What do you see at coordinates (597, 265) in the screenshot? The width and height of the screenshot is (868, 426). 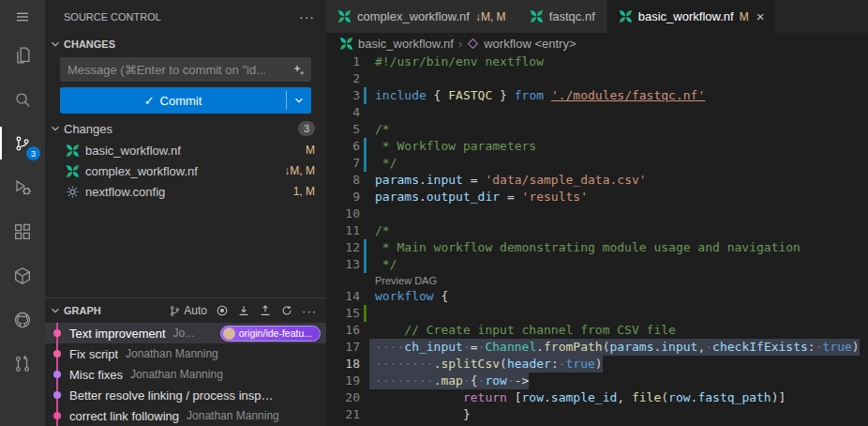 I see `code-line: 13 */` at bounding box center [597, 265].